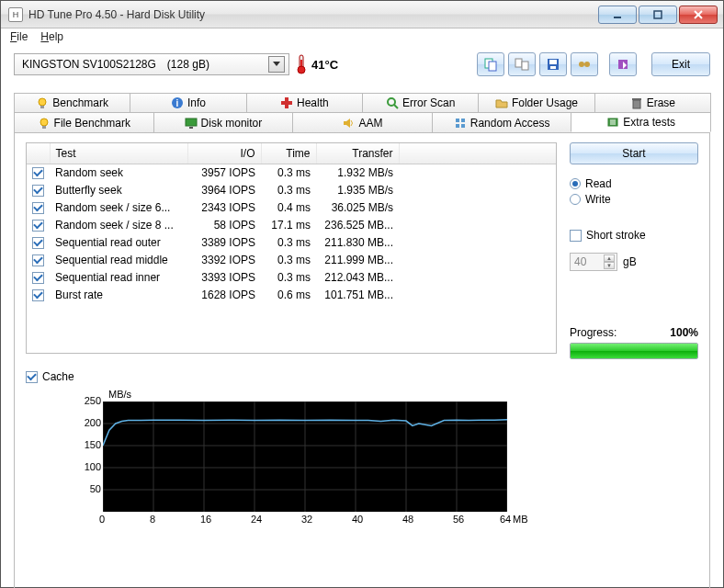 The image size is (724, 588). What do you see at coordinates (658, 15) in the screenshot?
I see `maximize-button` at bounding box center [658, 15].